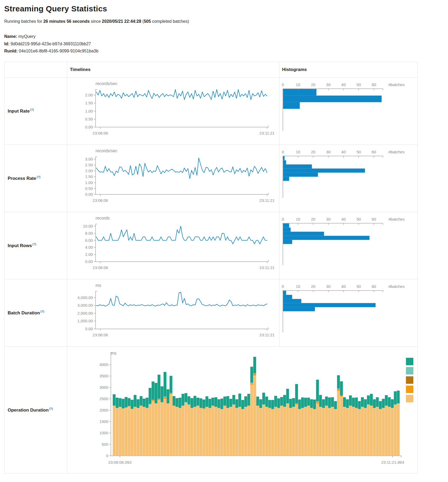 Image resolution: width=448 pixels, height=482 pixels. Describe the element at coordinates (89, 247) in the screenshot. I see `svg-text: 4.00` at that location.